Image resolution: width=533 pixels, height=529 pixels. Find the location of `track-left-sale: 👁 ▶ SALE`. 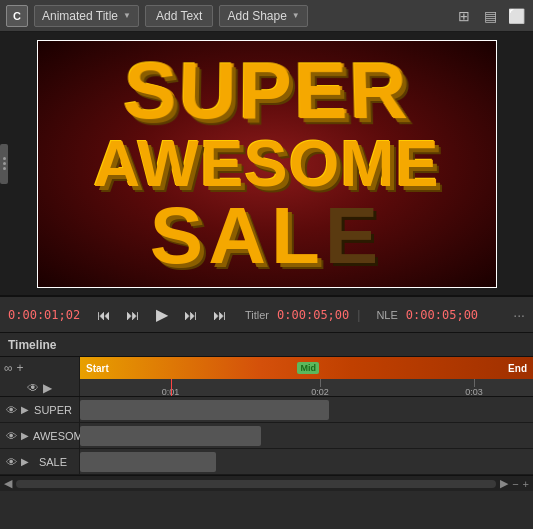

track-left-sale: 👁 ▶ SALE is located at coordinates (40, 462).